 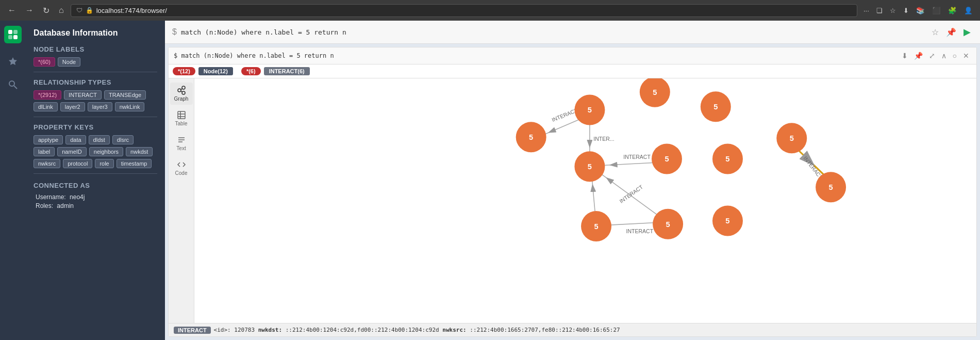 I want to click on username-row: Username: neo4j, so click(x=95, y=197).